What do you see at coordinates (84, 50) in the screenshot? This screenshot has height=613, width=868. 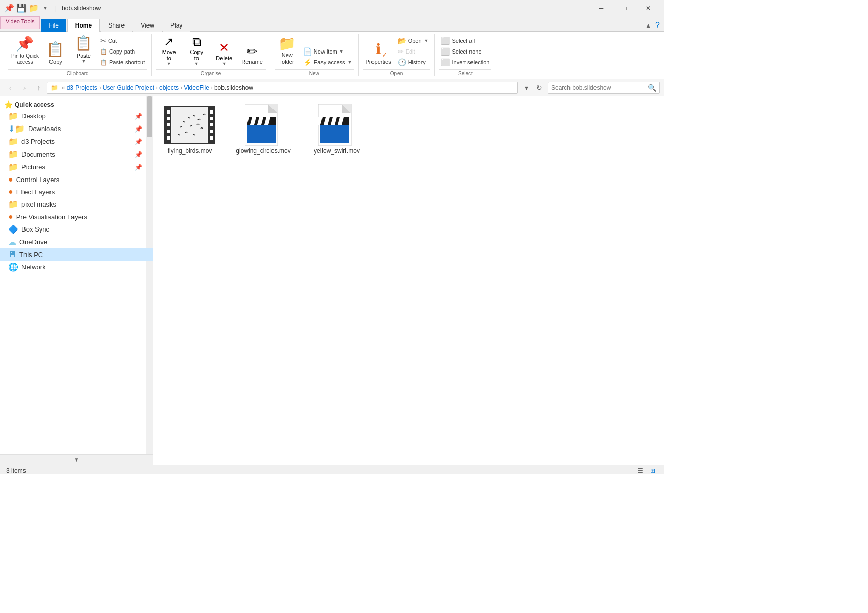 I see `paste-button: 📋 Paste ▼` at bounding box center [84, 50].